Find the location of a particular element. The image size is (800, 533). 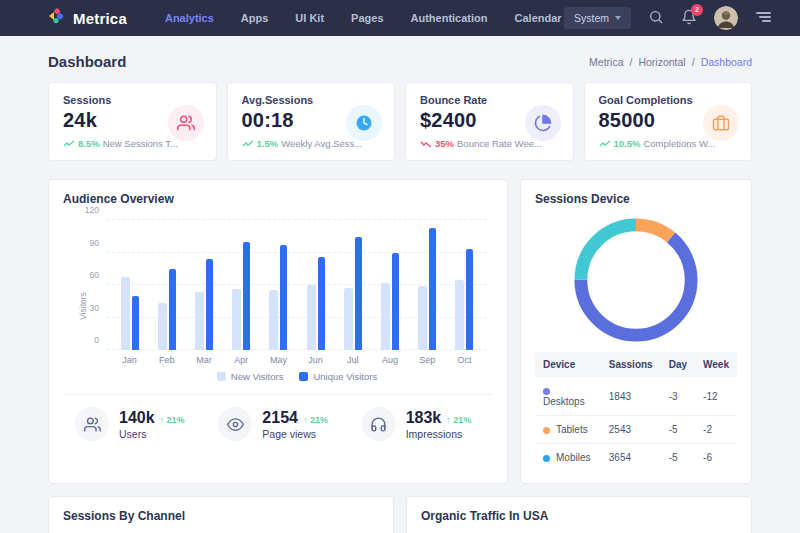

nav-item-authentication: Authentication is located at coordinates (450, 18).